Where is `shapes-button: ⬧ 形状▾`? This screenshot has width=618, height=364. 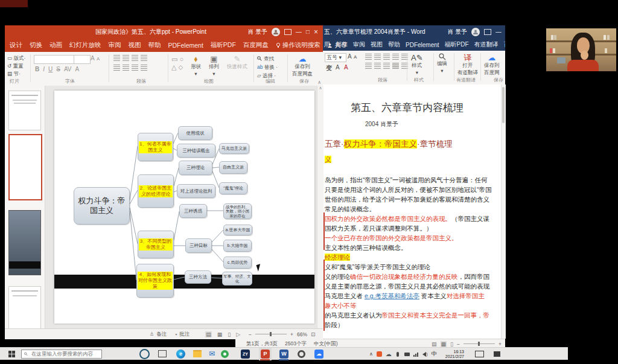 shapes-button: ⬧ 形状▾ is located at coordinates (196, 65).